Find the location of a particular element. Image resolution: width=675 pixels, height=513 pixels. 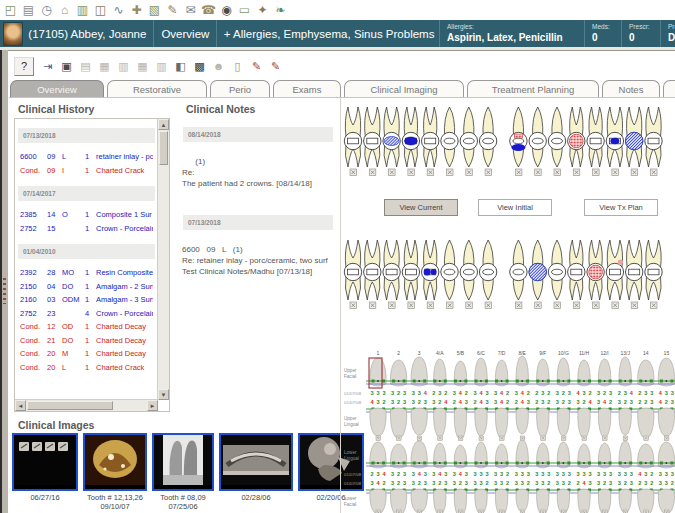

patient-icon: ☻ is located at coordinates (218, 66).